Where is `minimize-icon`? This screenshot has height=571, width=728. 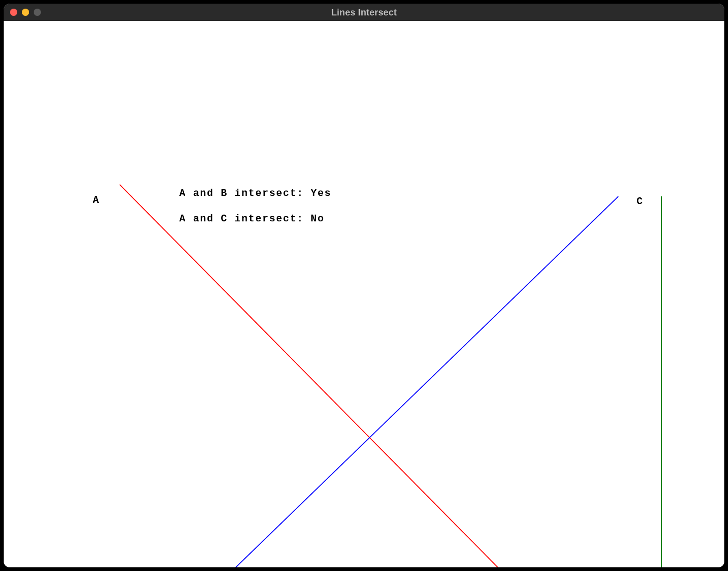
minimize-icon is located at coordinates (25, 12).